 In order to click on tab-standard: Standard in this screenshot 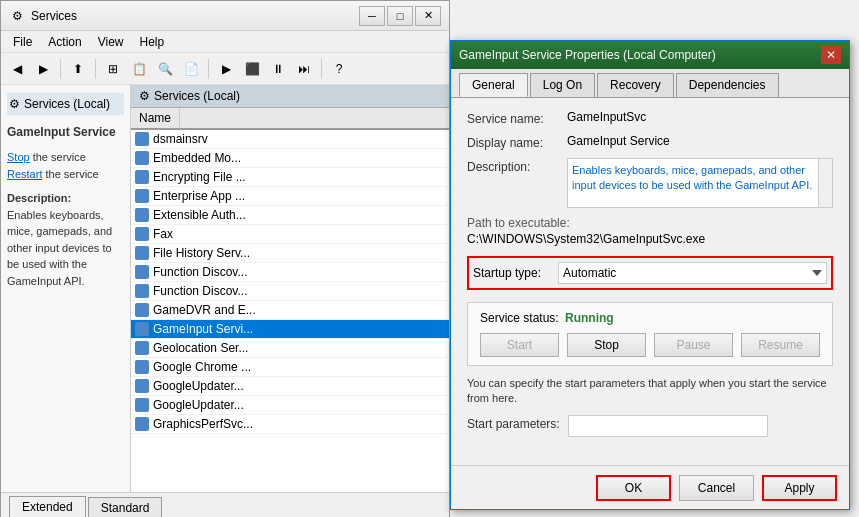, I will do `click(126, 507)`.